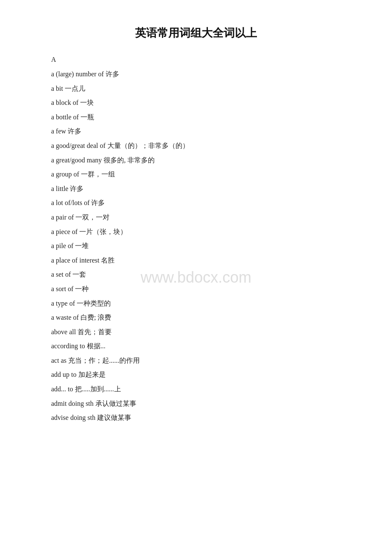 Image resolution: width=392 pixels, height=555 pixels. I want to click on phrase-item: a type of 一种类型的, so click(196, 304).